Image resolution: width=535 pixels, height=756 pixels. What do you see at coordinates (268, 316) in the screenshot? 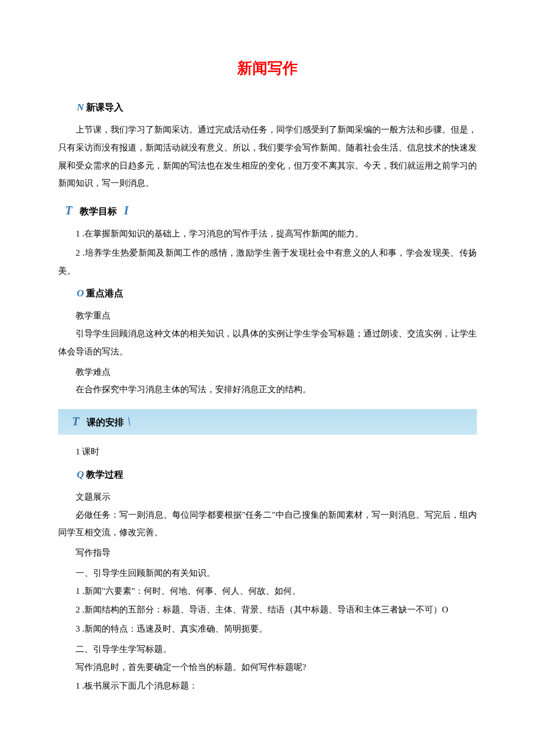
I see `key-sub1-title: 教学重点` at bounding box center [268, 316].